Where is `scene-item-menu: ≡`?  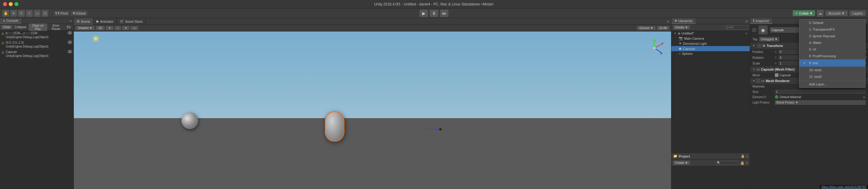
scene-item-menu: ≡ is located at coordinates (746, 33).